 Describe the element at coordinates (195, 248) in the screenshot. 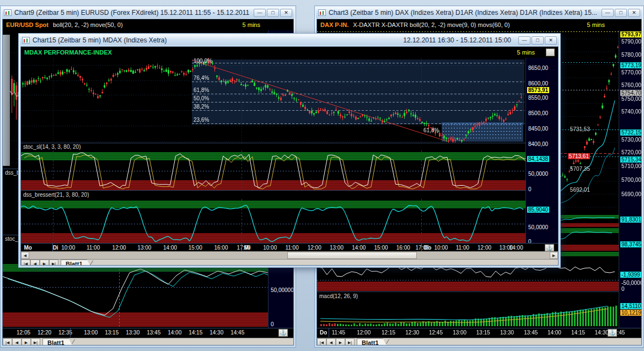

I see `time-label: 15:00` at that location.